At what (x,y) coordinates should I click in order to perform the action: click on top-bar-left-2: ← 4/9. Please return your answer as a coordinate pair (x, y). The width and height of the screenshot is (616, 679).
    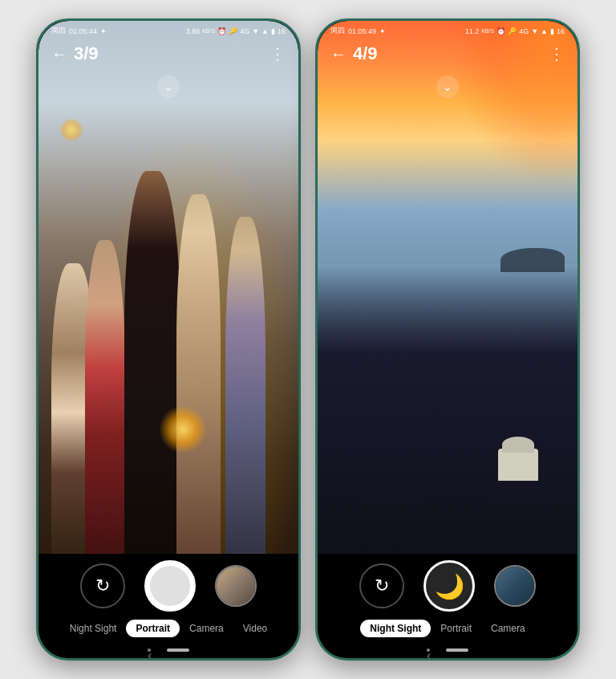
    Looking at the image, I should click on (355, 54).